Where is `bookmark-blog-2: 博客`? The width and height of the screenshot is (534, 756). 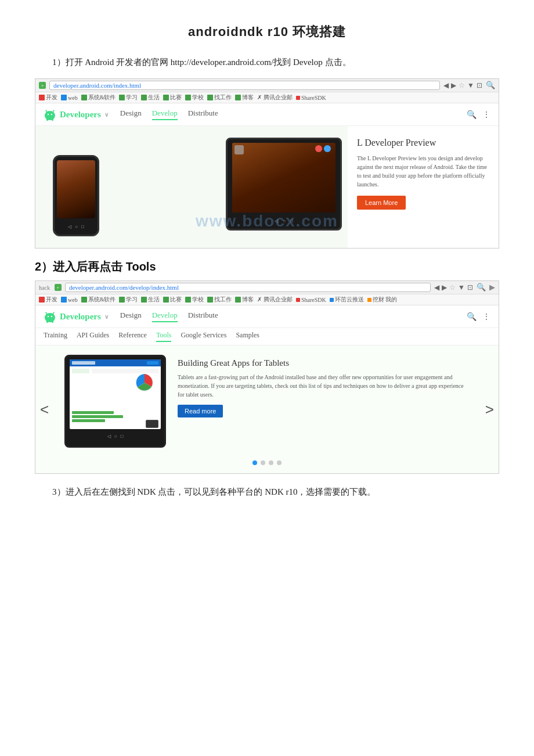 bookmark-blog-2: 博客 is located at coordinates (244, 300).